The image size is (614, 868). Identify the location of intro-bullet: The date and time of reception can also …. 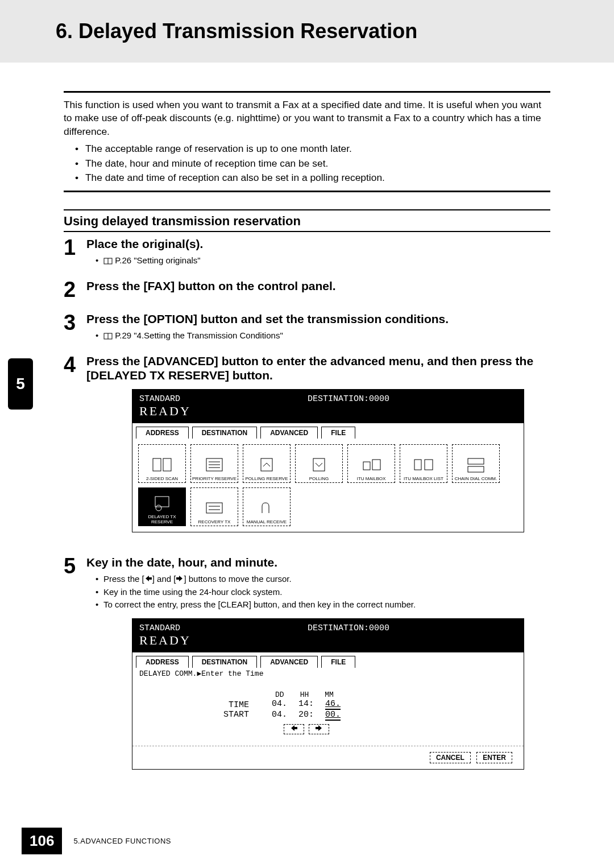
(313, 177).